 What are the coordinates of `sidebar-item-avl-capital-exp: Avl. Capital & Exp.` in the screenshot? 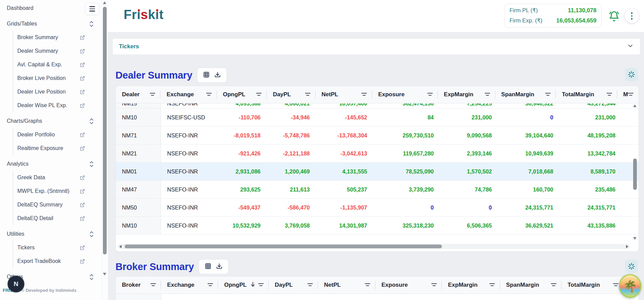 It's located at (56, 65).